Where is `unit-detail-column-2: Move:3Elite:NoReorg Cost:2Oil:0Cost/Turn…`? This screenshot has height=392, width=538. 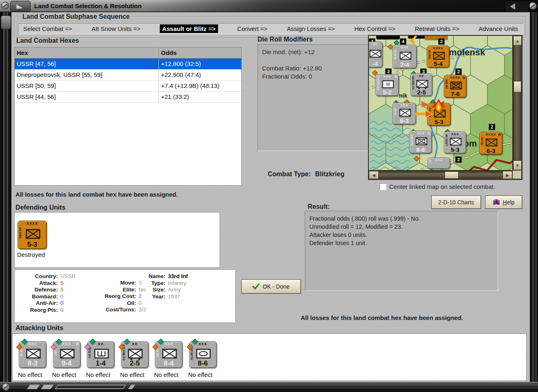 unit-detail-column-2: Move:3Elite:NoReorg Cost:2Oil:0Cost/Turn… is located at coordinates (117, 296).